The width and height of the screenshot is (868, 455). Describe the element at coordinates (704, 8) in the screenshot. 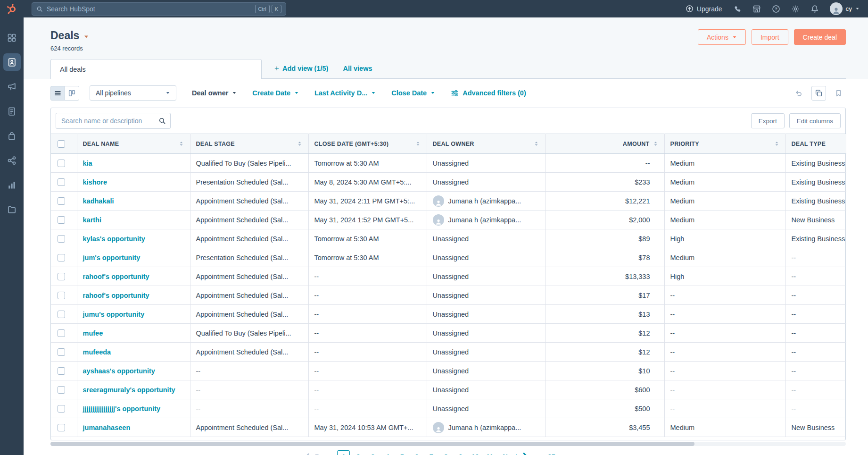

I see `upgrade-button: Upgrade` at that location.